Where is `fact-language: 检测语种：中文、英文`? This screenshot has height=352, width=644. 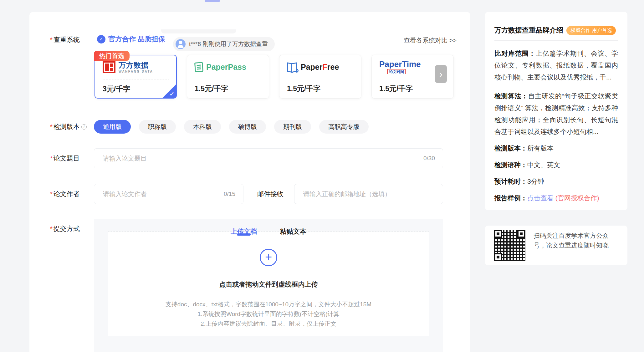
fact-language: 检测语种：中文、英文 is located at coordinates (556, 165).